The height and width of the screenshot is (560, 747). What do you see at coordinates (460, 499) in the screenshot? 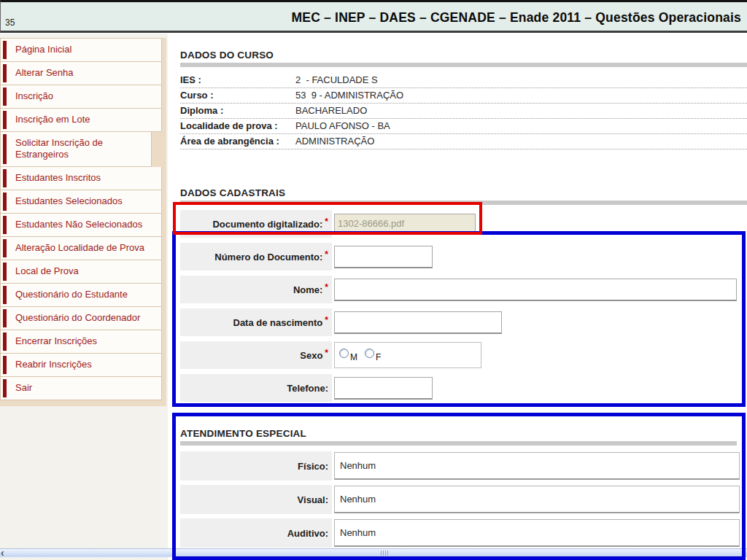
I see `atendimento-form: Físico: Nenhum Visual: Nenhum Auditivo:` at bounding box center [460, 499].